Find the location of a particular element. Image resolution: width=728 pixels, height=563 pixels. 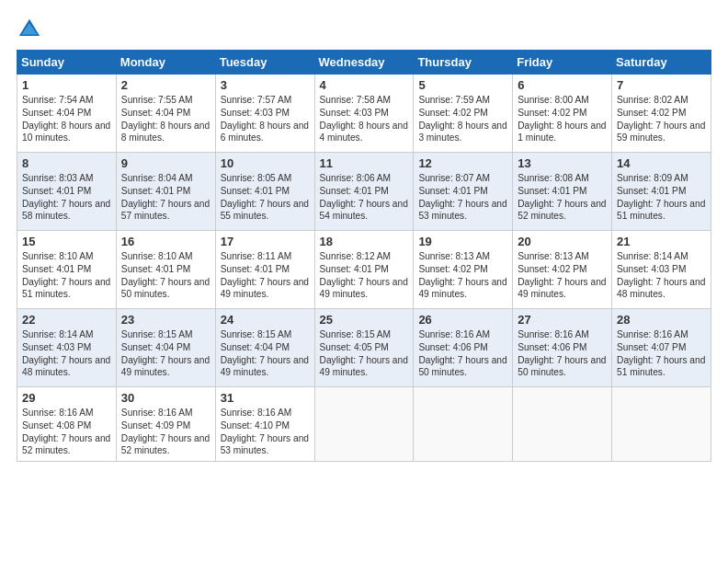

day-number: 26 is located at coordinates (463, 320).